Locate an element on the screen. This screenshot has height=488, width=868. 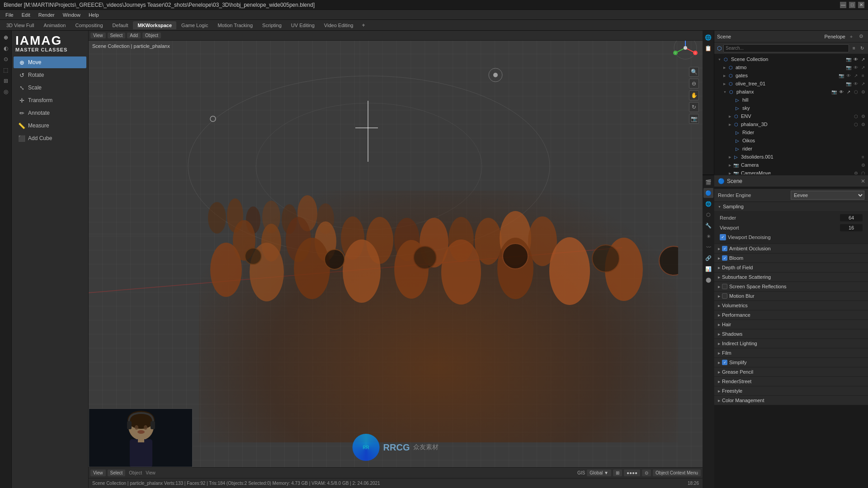
shadows-toggle is located at coordinates (719, 334).